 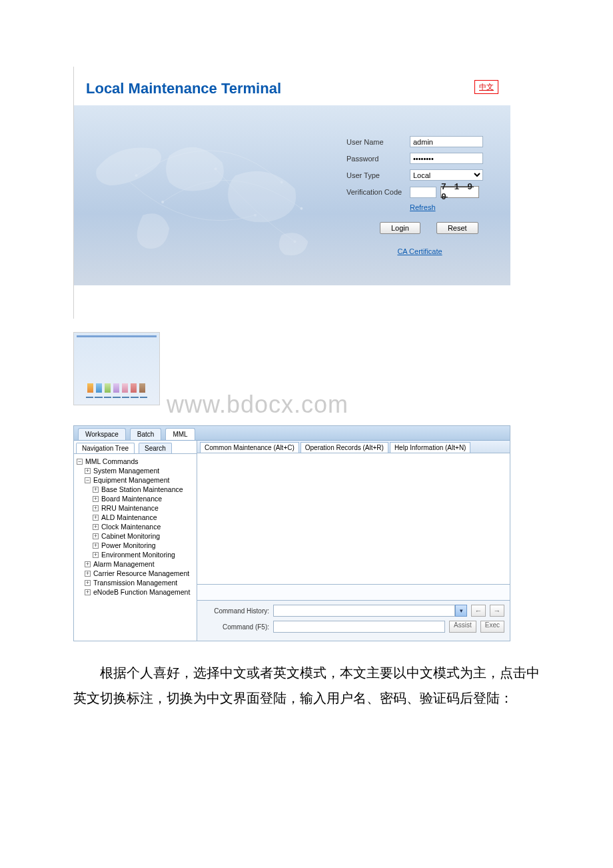 What do you see at coordinates (132, 499) in the screenshot?
I see `tree-item-label: Board Maintenance` at bounding box center [132, 499].